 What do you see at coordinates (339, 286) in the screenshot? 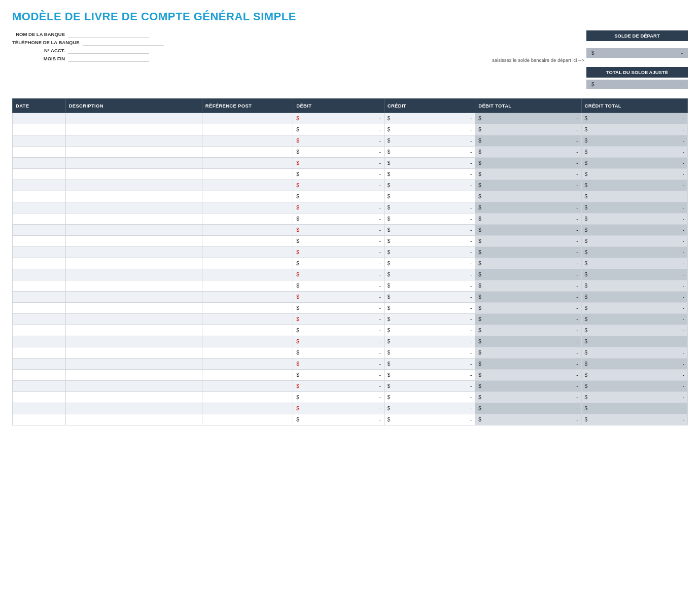
I see `cell-debit-15: $-` at bounding box center [339, 286].